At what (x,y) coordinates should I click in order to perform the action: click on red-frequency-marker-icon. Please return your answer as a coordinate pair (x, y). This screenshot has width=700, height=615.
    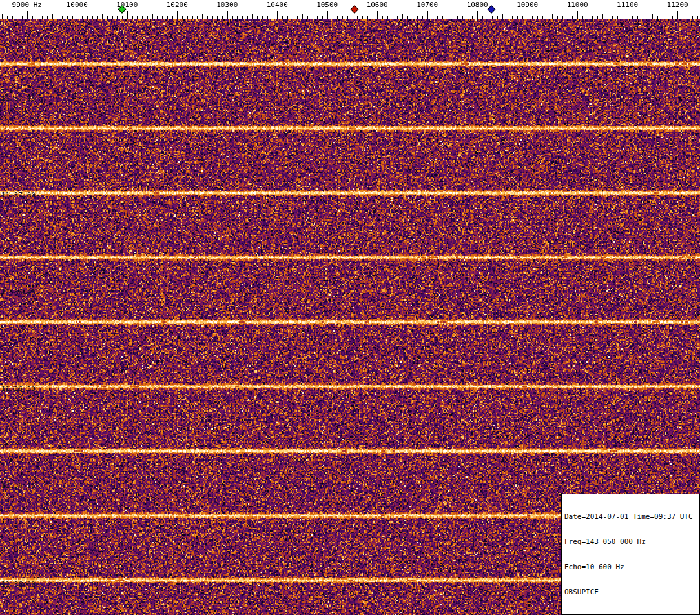
    Looking at the image, I should click on (355, 9).